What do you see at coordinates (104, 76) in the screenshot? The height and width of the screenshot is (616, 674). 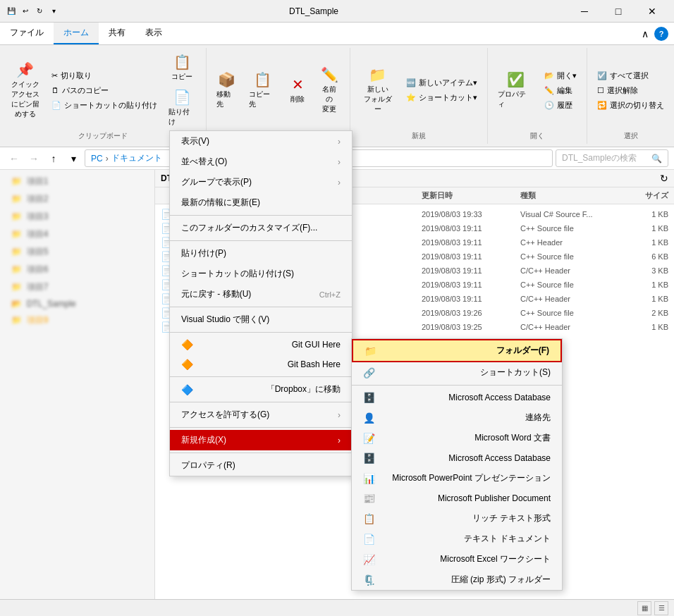 I see `cut-button: ✂ 切り取り` at bounding box center [104, 76].